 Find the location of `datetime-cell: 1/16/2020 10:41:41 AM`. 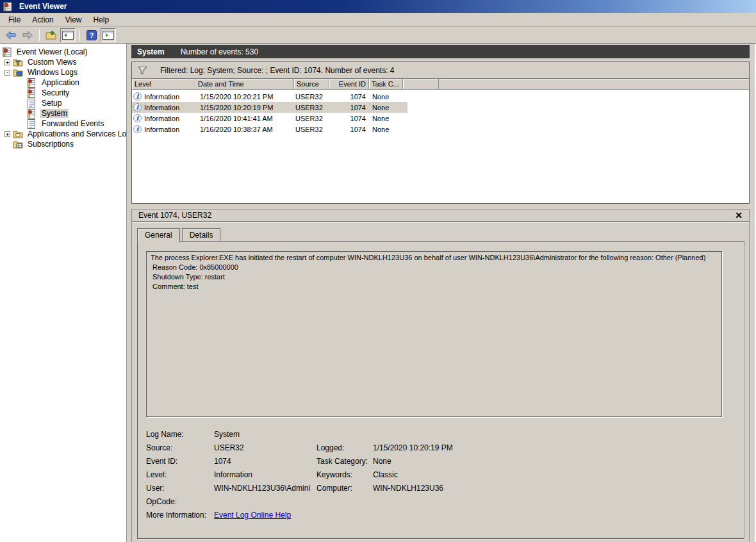

datetime-cell: 1/16/2020 10:41:41 AM is located at coordinates (245, 119).